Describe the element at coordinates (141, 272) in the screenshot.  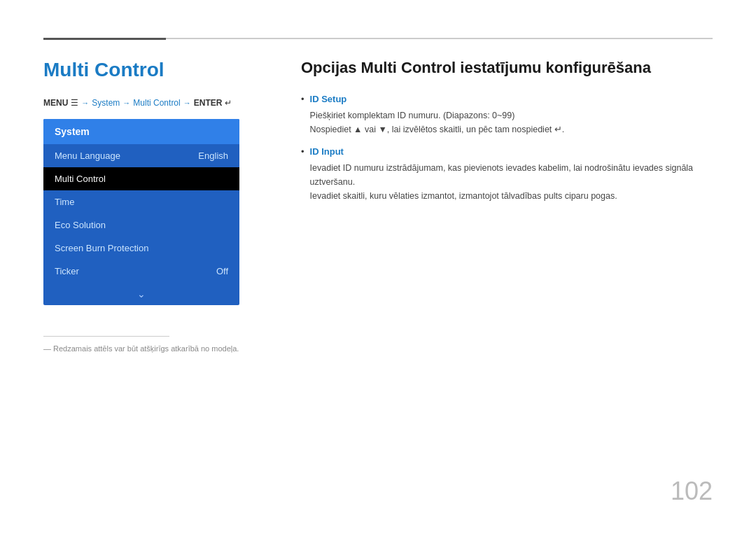
I see `menu-item-ticker: Ticker Off` at that location.